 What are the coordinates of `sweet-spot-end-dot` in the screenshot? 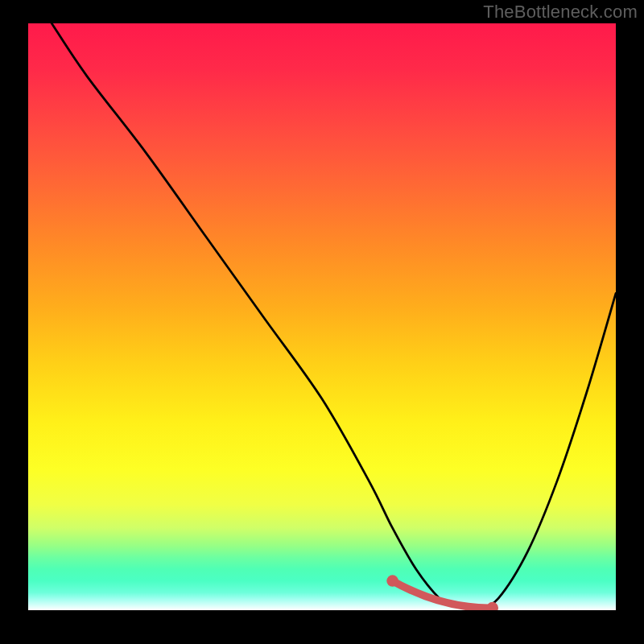 It's located at (493, 606).